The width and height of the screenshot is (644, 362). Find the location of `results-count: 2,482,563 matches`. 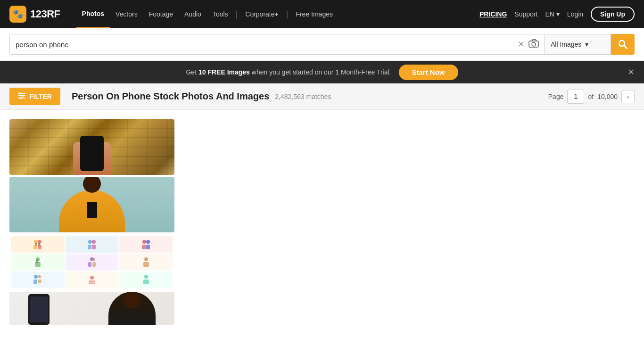

results-count: 2,482,563 matches is located at coordinates (303, 97).